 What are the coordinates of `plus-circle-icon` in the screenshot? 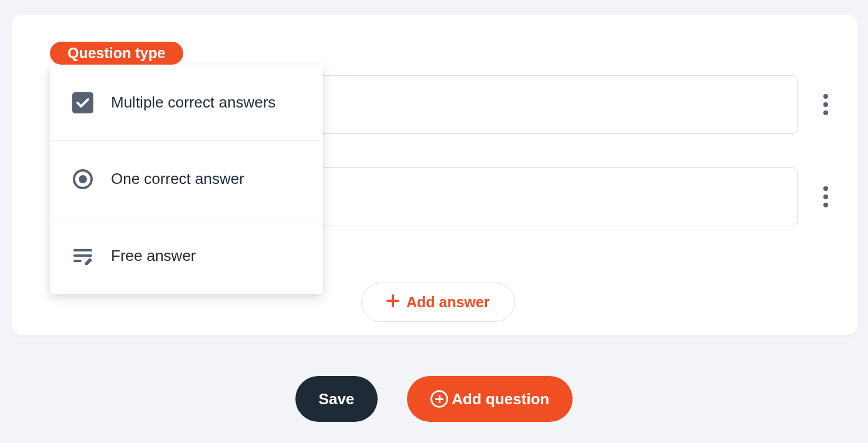 It's located at (439, 399).